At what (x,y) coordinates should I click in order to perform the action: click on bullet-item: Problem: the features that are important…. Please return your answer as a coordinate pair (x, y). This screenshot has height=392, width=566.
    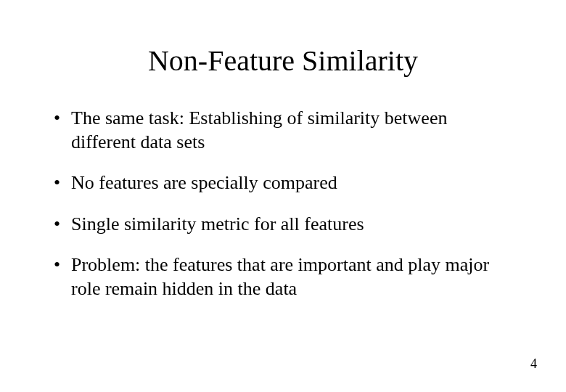
    Looking at the image, I should click on (283, 277).